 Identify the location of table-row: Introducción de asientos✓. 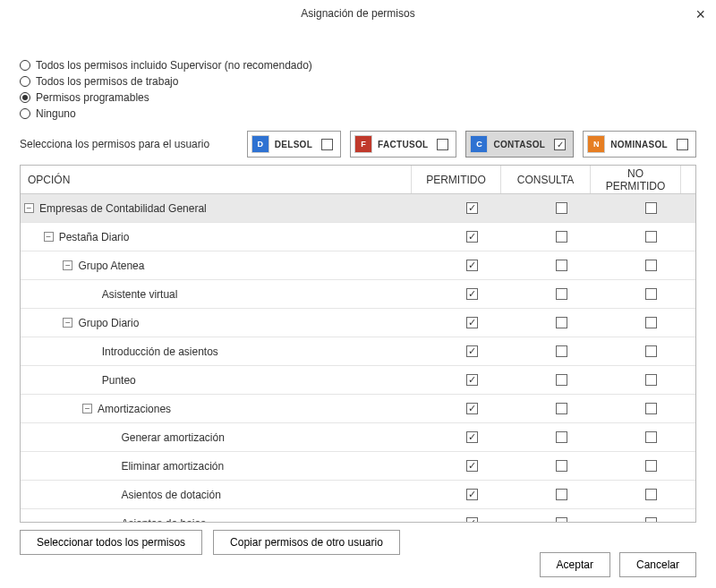
(358, 352).